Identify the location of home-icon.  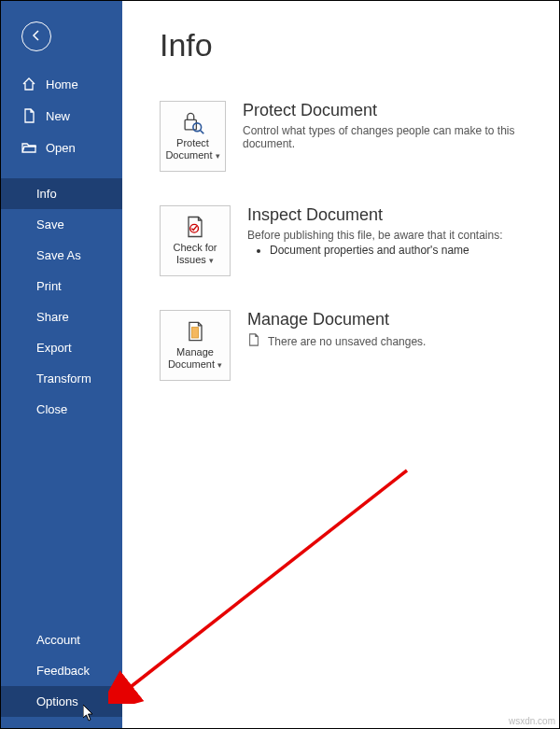
(29, 84).